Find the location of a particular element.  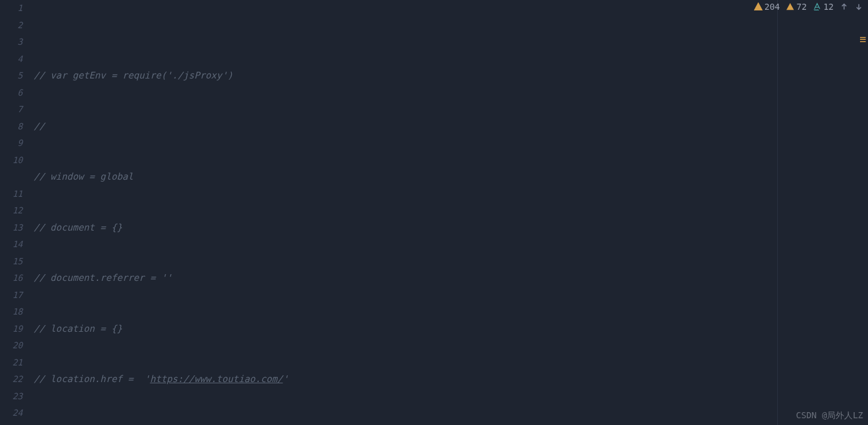

arrow-up-icon is located at coordinates (844, 7).